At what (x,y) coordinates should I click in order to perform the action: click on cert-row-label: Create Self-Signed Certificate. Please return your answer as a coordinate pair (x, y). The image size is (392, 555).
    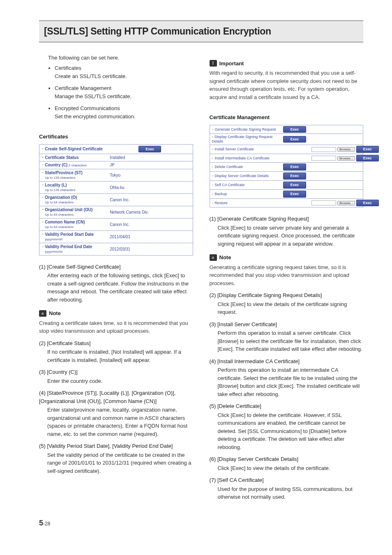
    Looking at the image, I should click on (74, 149).